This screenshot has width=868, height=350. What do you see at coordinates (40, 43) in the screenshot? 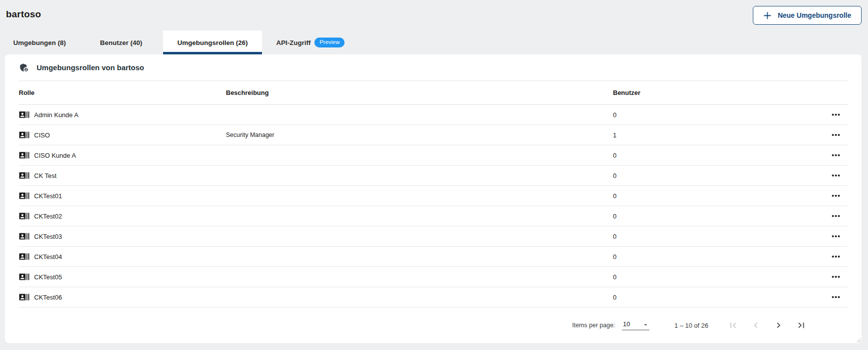
I see `tab-label: Umgebungen (8)` at bounding box center [40, 43].